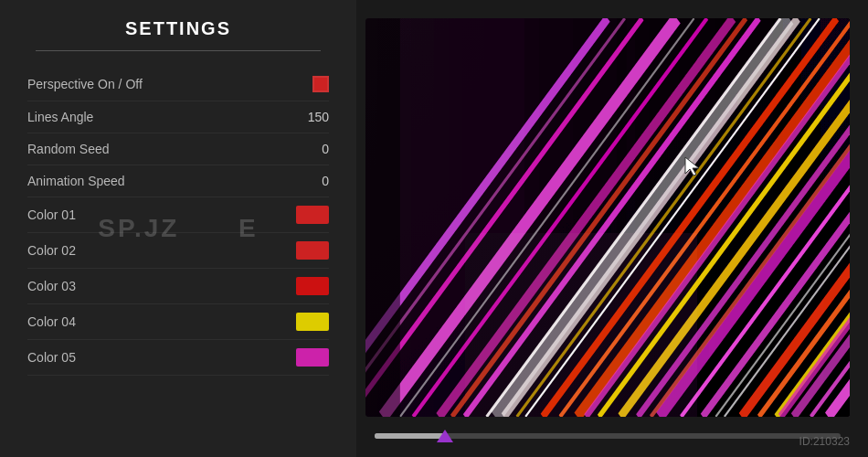 The image size is (868, 457). What do you see at coordinates (60, 117) in the screenshot?
I see `lines-angle-label: Lines Angle` at bounding box center [60, 117].